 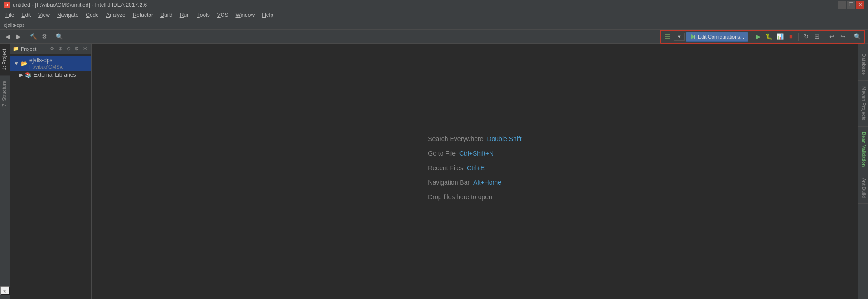 I want to click on hint-goto-label: Go to File, so click(x=441, y=153).